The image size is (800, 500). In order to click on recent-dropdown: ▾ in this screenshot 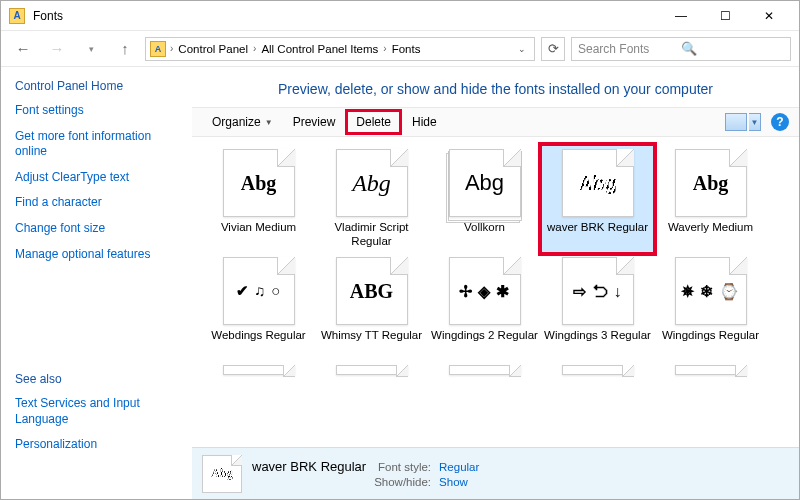, I will do `click(91, 49)`.